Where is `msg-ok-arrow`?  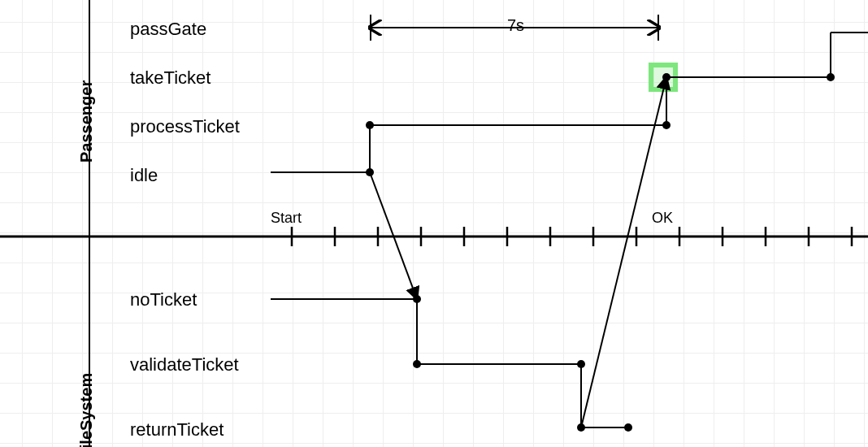
msg-ok-arrow is located at coordinates (624, 252).